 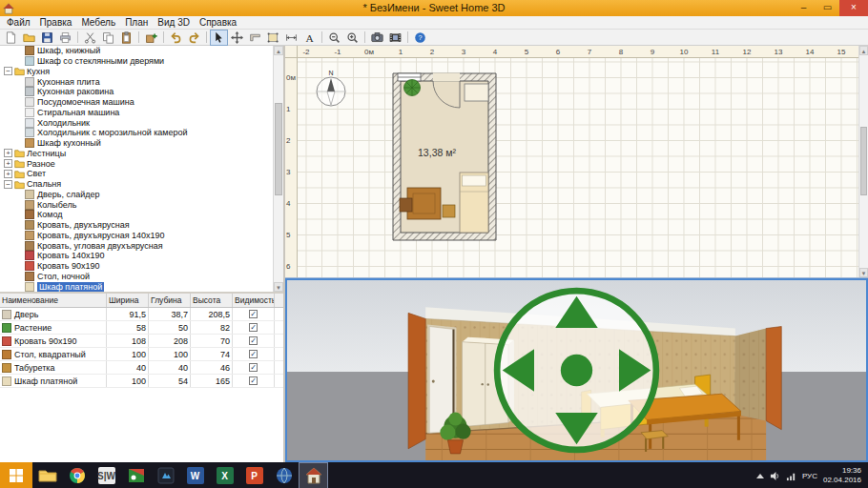 What do you see at coordinates (195, 38) in the screenshot?
I see `toolbar-redo-button` at bounding box center [195, 38].